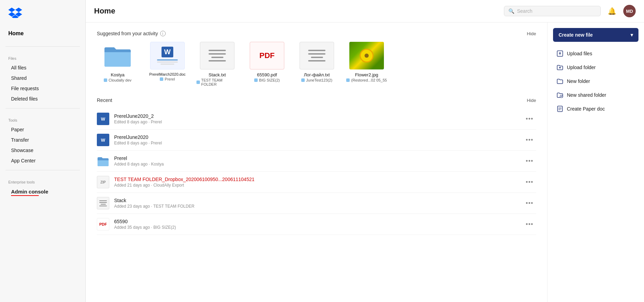 Image resolution: width=644 pixels, height=302 pixels. Describe the element at coordinates (43, 130) in the screenshot. I see `sidebar-item-paper: Paper` at that location.